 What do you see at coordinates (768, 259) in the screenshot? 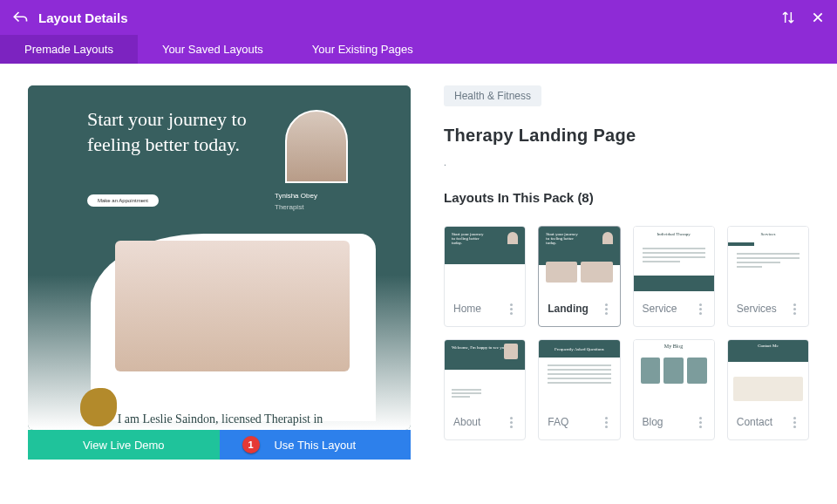
I see `pack-thumb: Services` at bounding box center [768, 259].